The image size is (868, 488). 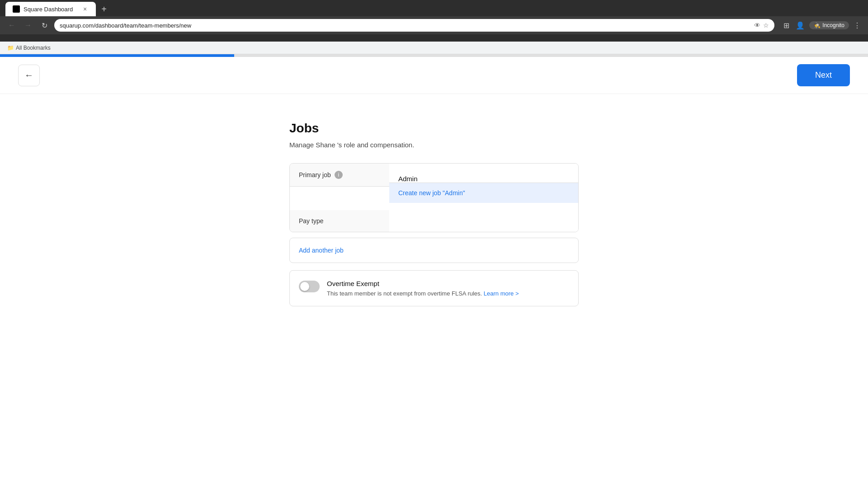 What do you see at coordinates (434, 21) in the screenshot?
I see `browser-chrome: Square Dashboard × + ← → ↻ squarup.com/d…` at bounding box center [434, 21].